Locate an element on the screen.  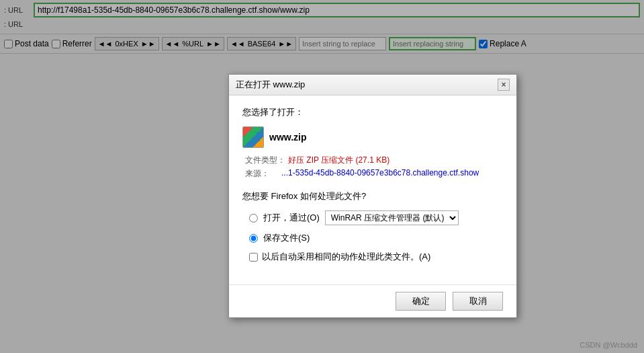
question-text: 您想要 Firefox 如何处理此文件? is located at coordinates (373, 196).